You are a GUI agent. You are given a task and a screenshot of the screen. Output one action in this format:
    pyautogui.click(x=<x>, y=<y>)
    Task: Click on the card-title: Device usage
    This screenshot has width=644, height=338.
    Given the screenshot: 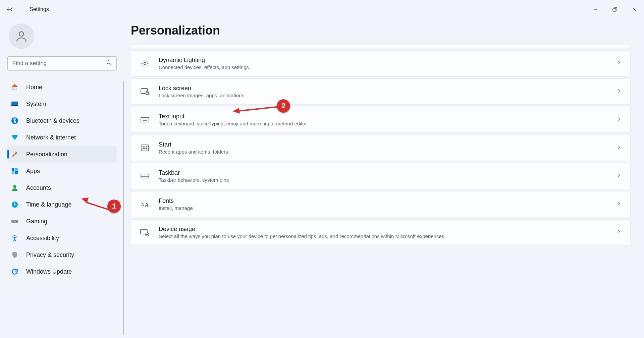 What is the action you would take?
    pyautogui.click(x=385, y=229)
    